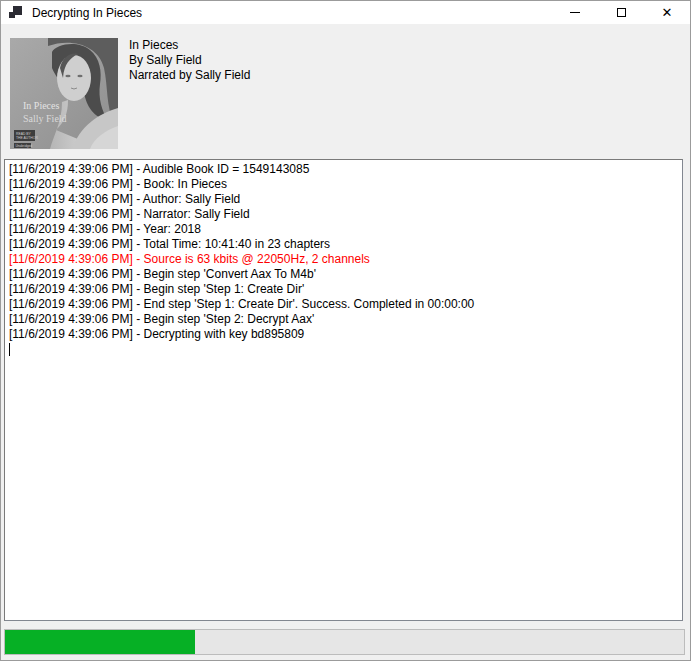 The image size is (691, 661). What do you see at coordinates (621, 12) in the screenshot?
I see `maximize-button` at bounding box center [621, 12].